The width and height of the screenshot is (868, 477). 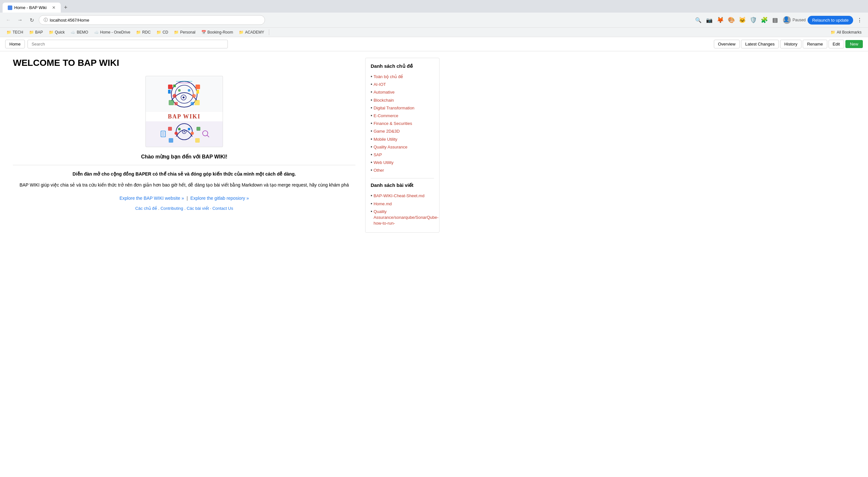 What do you see at coordinates (779, 20) in the screenshot?
I see `browser-nav-icons: 🔍 📷 🦊 🎨 🐱 🛡️ 🧩 ▤ 👤 Paused Relaunch to up…` at bounding box center [779, 20].